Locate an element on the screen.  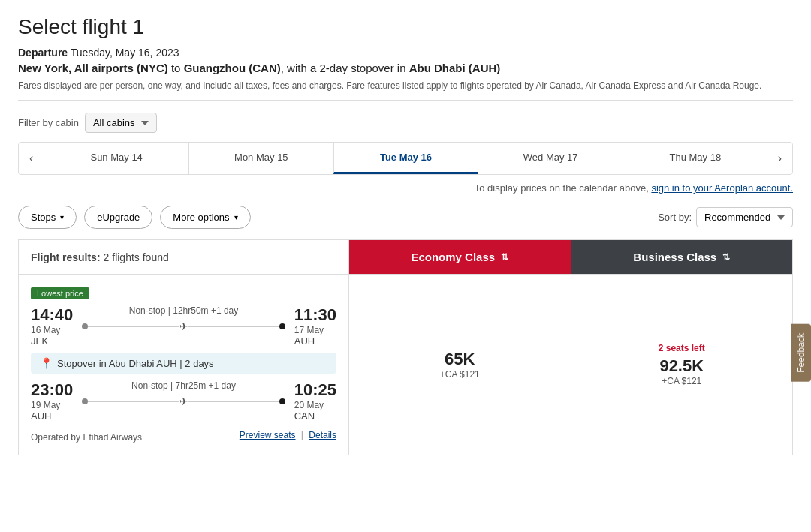
second-flight-line is located at coordinates (134, 402).